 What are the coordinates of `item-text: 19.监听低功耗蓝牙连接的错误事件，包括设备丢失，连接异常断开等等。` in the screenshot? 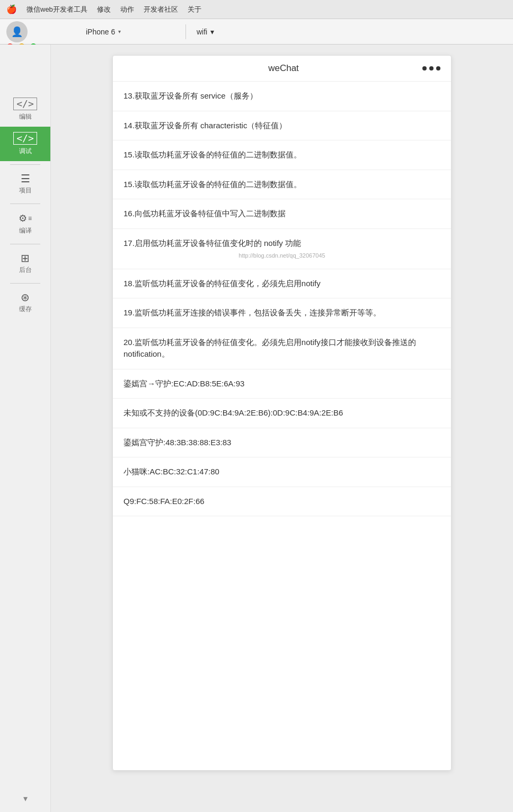 It's located at (252, 313).